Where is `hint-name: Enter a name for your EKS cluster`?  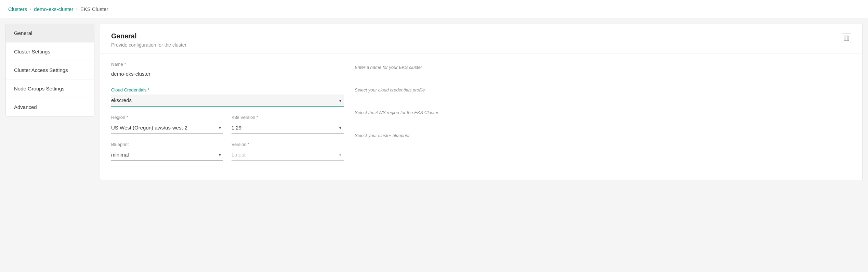 hint-name: Enter a name for your EKS cluster is located at coordinates (403, 67).